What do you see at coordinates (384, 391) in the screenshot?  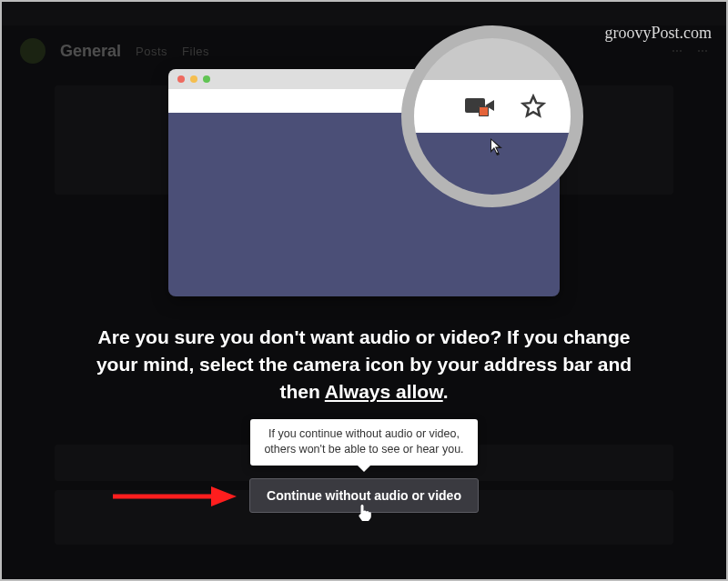 I see `headline-always-allow: Always allow` at bounding box center [384, 391].